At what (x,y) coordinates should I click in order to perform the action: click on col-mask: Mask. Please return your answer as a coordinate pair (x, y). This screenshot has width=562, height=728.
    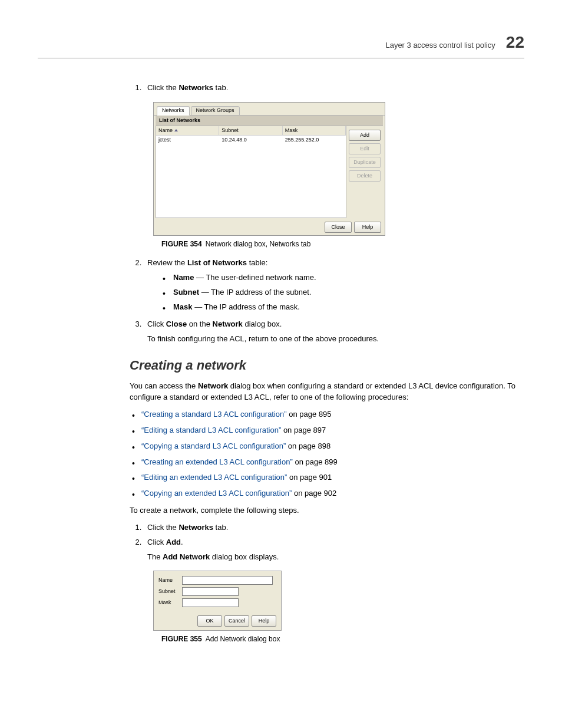
    Looking at the image, I should click on (315, 131).